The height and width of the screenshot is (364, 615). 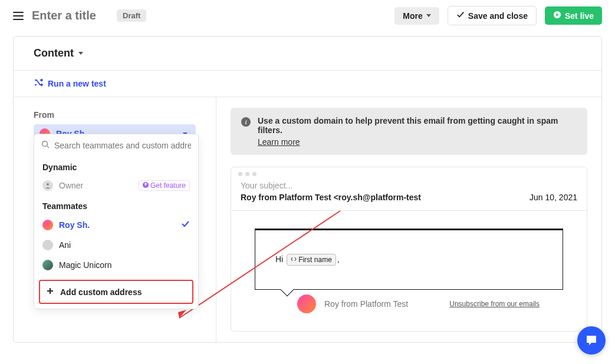 What do you see at coordinates (116, 221) in the screenshot?
I see `from-dropdown: Dynamic Owner Get feature Teammates Roy …` at bounding box center [116, 221].